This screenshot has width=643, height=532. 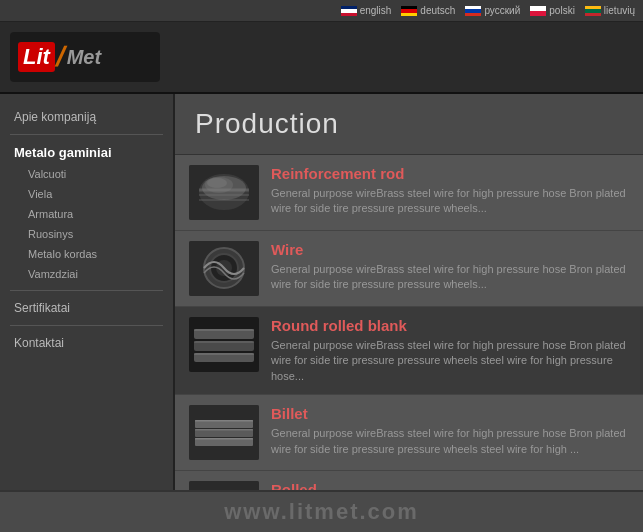 I want to click on product-name-rods: Reinforcement rod, so click(x=450, y=174).